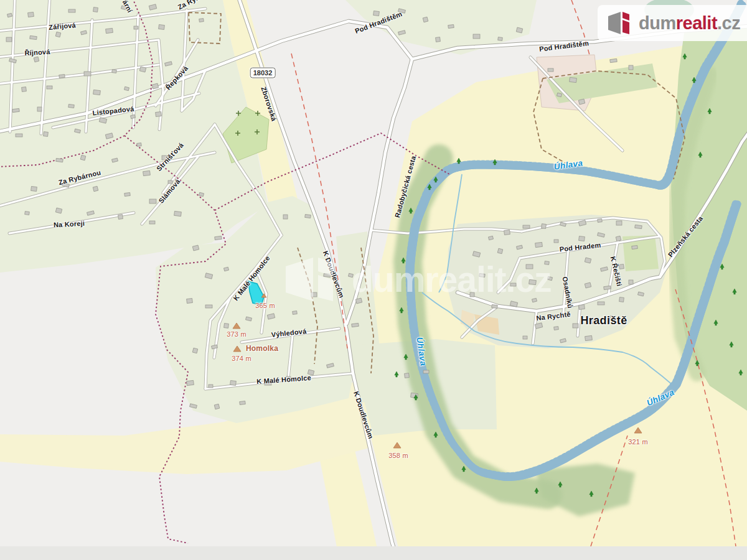 Image resolution: width=747 pixels, height=560 pixels. What do you see at coordinates (728, 23) in the screenshot?
I see `brand-suffix: .cz` at bounding box center [728, 23].